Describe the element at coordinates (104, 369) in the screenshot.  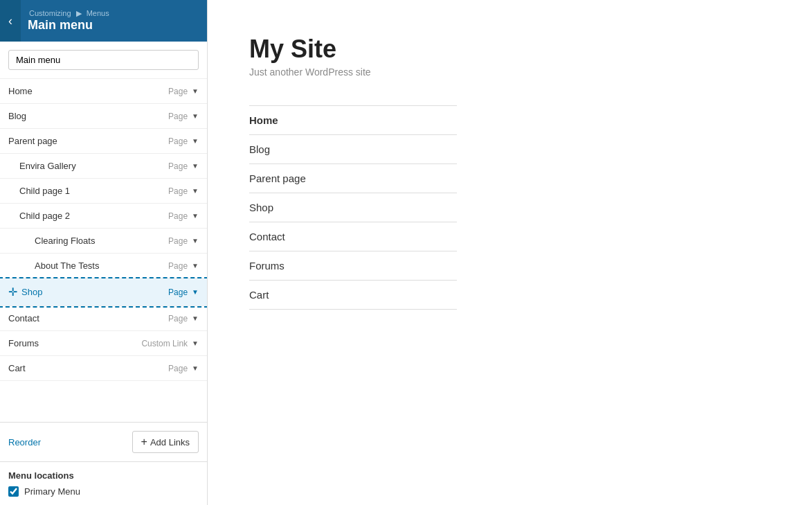
I see `menu-item-cart: Cart Page ▼` at that location.